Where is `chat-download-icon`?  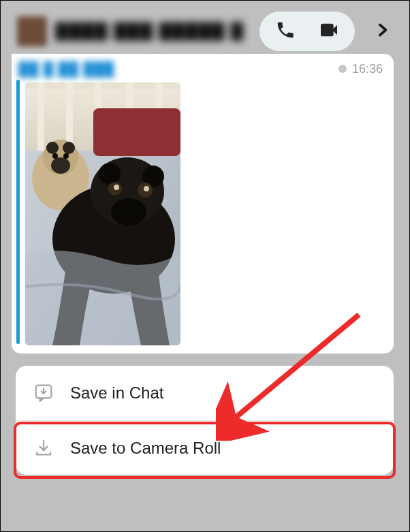
chat-download-icon is located at coordinates (44, 393).